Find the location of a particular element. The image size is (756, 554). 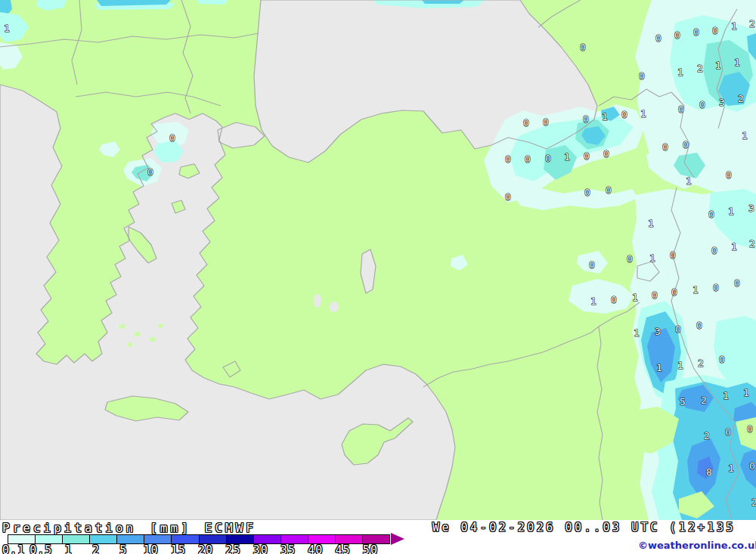

legend-value: 0.5 is located at coordinates (41, 549).